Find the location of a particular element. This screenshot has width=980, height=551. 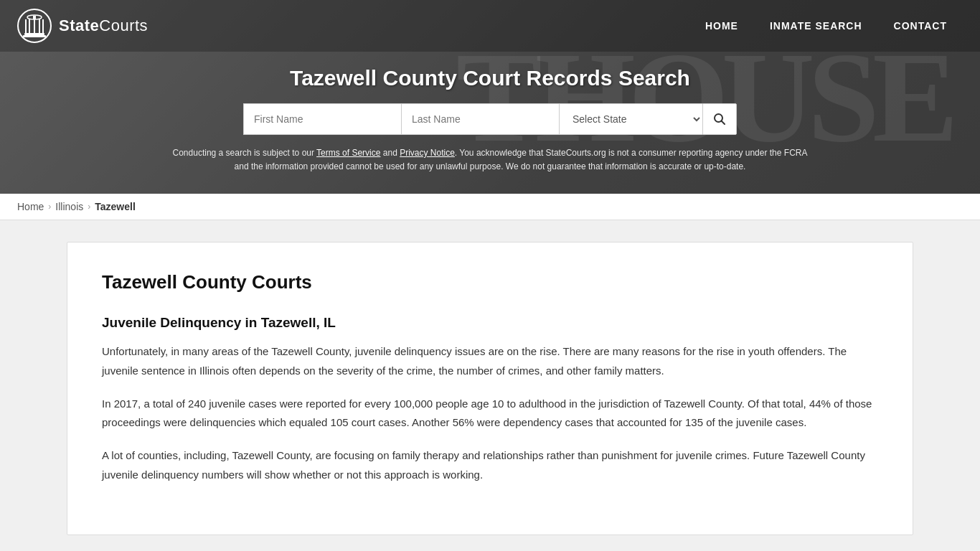

search-button is located at coordinates (720, 119).